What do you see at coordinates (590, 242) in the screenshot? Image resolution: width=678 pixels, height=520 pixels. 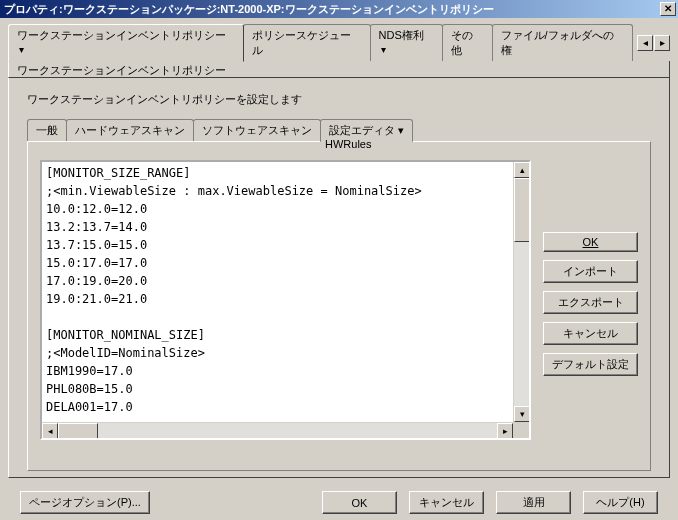 I see `side-ok-button: OK` at bounding box center [590, 242].